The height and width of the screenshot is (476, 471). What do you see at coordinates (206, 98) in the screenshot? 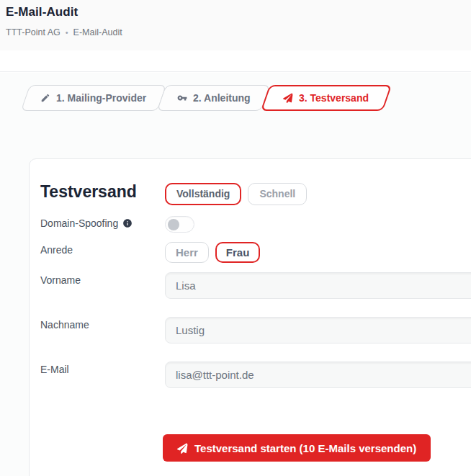
I see `wizard-tabs: 1. Mailing-Provider 2. Anleitung 3. Test…` at bounding box center [206, 98].